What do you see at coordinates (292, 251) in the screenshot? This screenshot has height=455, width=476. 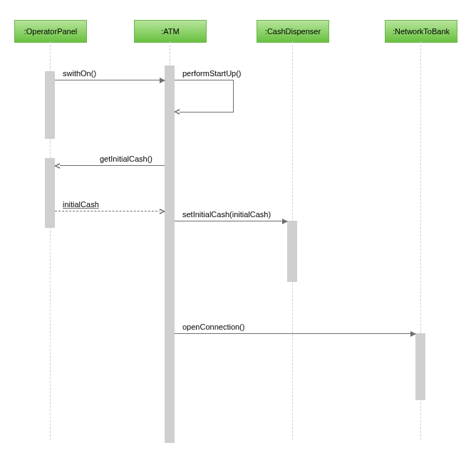 I see `activation-dispenser` at bounding box center [292, 251].